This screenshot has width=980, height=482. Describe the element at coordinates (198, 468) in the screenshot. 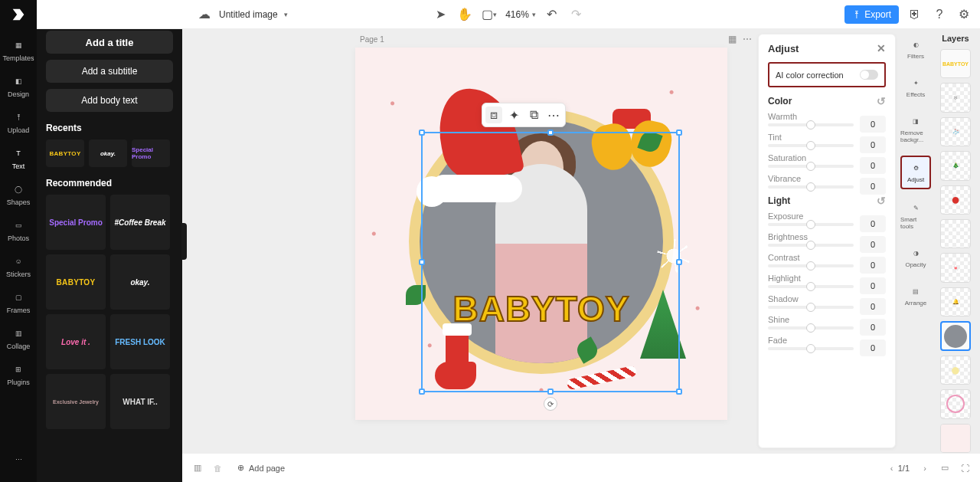

I see `page-list-icon: ▥` at that location.